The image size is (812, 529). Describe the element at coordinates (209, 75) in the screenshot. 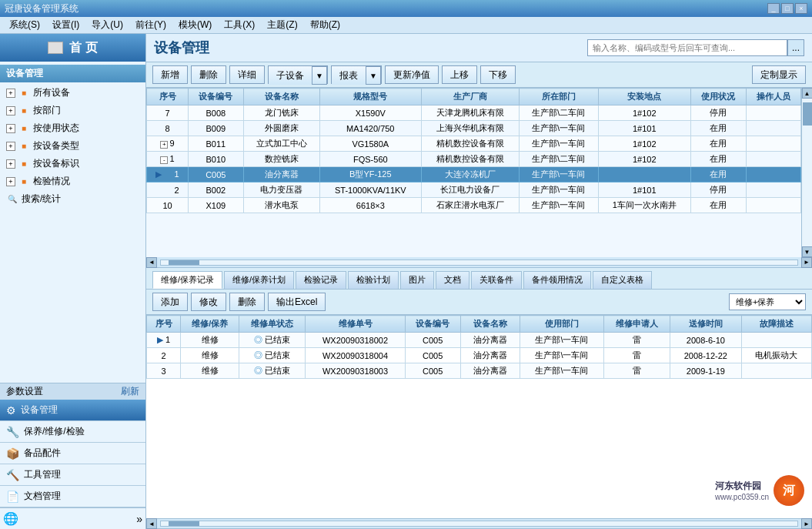

I see `delete-button: 删除` at that location.